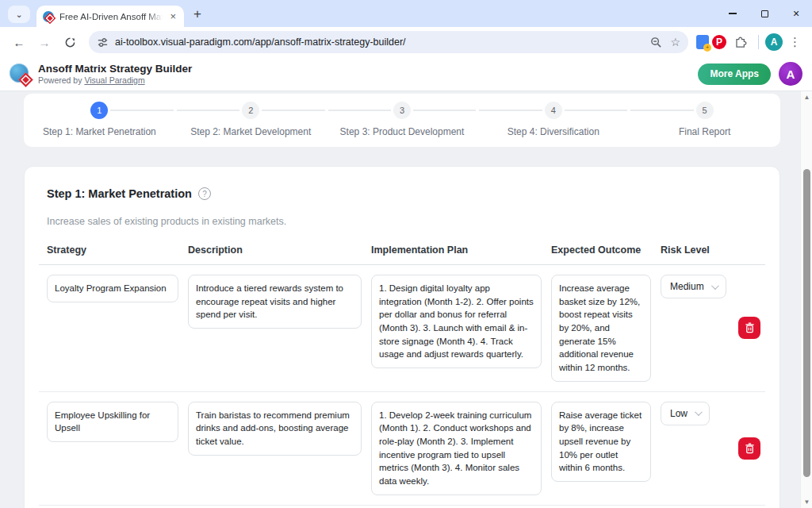 The image size is (812, 508). Describe the element at coordinates (111, 17) in the screenshot. I see `tab-title: Free AI-Driven Ansoff Matrix Str` at that location.